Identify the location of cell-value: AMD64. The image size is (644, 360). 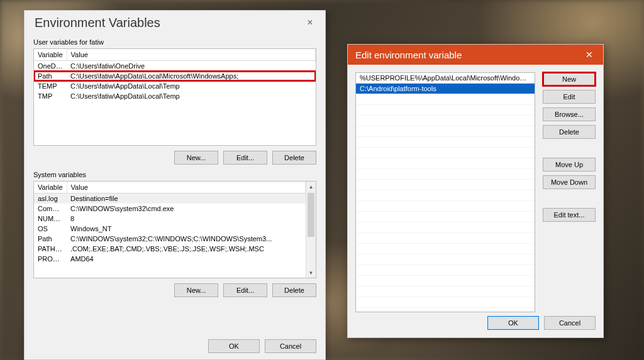
(186, 259).